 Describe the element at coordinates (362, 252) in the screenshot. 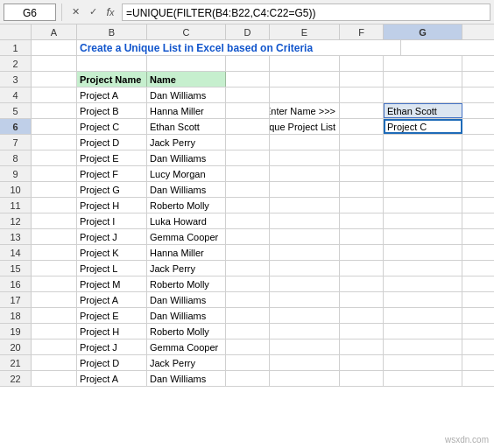

I see `cell-f14` at that location.